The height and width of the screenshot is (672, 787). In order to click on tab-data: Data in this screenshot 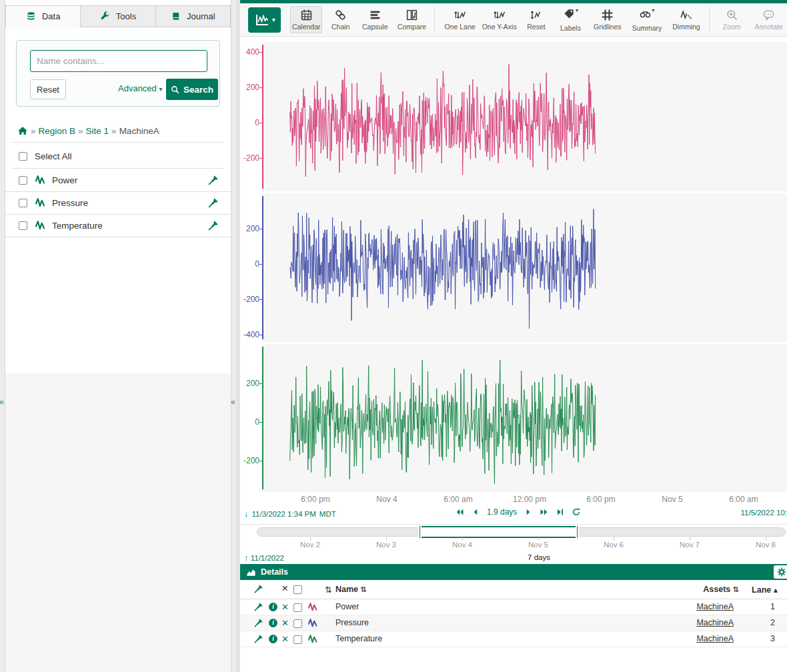, I will do `click(43, 16)`.